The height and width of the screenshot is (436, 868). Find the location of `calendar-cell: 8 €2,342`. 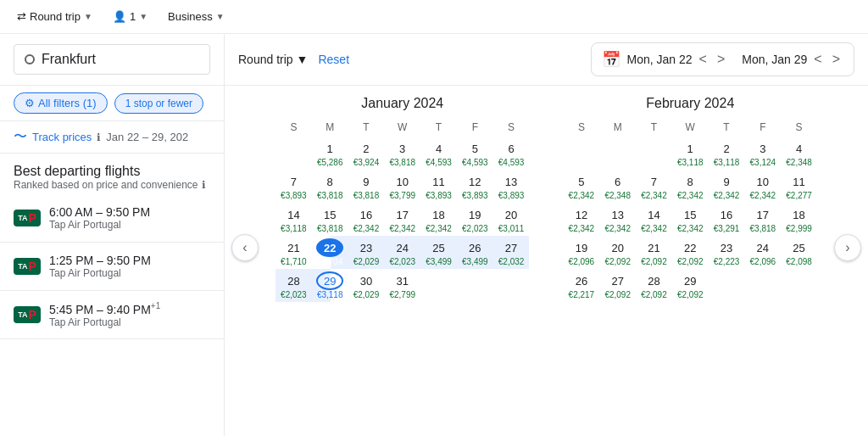

calendar-cell: 8 €2,342 is located at coordinates (690, 187).